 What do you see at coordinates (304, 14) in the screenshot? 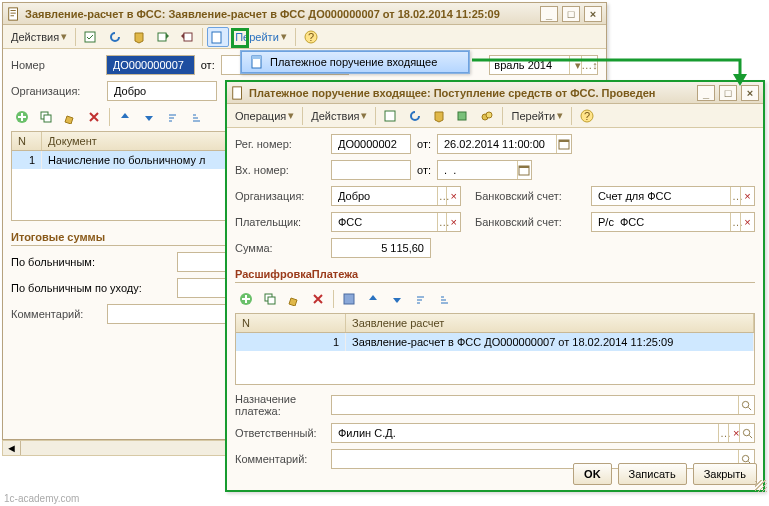
I see `titlebar: Заявление-расчет в ФСС` at bounding box center [304, 14].